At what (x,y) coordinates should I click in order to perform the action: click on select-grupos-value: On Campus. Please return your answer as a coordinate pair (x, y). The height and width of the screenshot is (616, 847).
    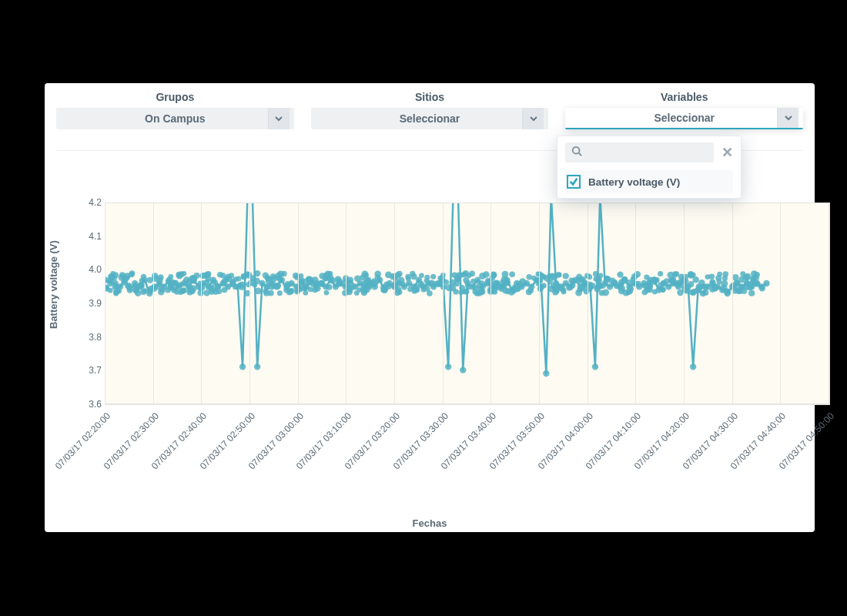
    Looking at the image, I should click on (176, 119).